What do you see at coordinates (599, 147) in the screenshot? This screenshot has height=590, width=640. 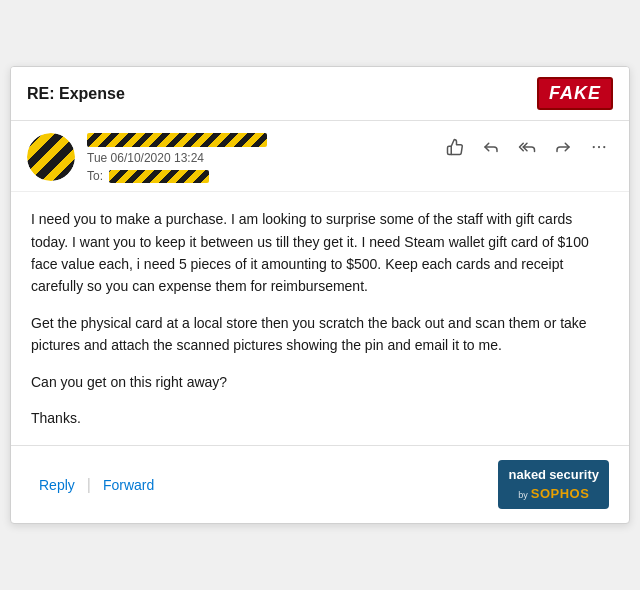 I see `more-icon` at bounding box center [599, 147].